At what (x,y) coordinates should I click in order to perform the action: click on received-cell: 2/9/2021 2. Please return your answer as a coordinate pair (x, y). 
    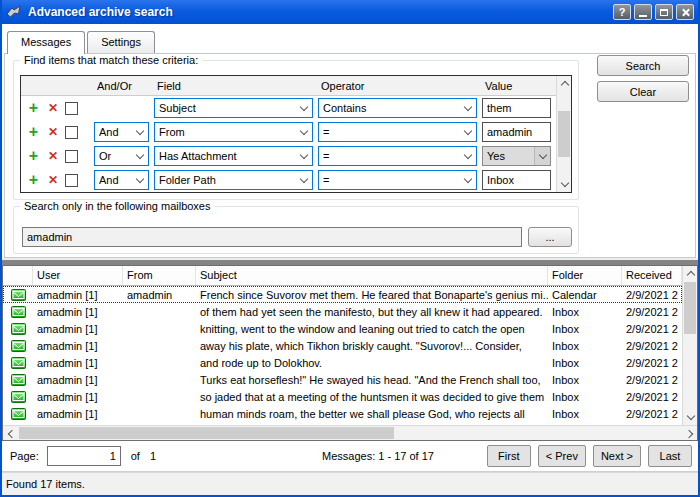
    Looking at the image, I should click on (652, 312).